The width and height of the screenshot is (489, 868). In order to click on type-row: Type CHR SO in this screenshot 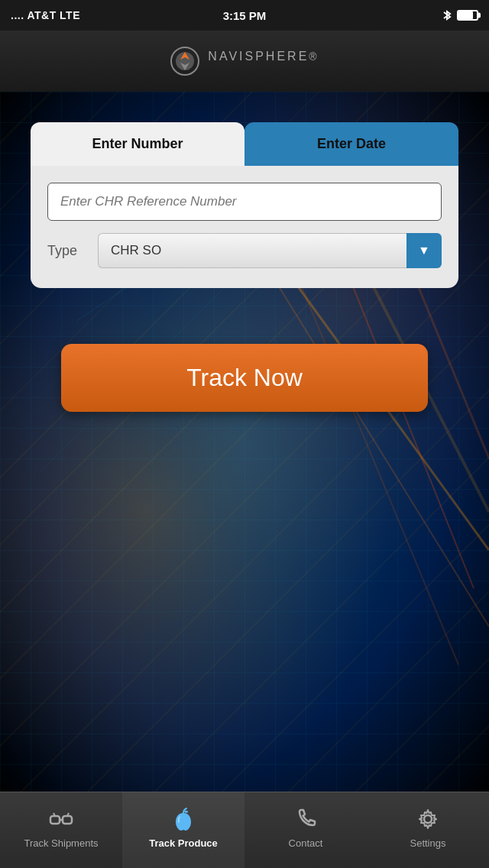, I will do `click(244, 251)`.